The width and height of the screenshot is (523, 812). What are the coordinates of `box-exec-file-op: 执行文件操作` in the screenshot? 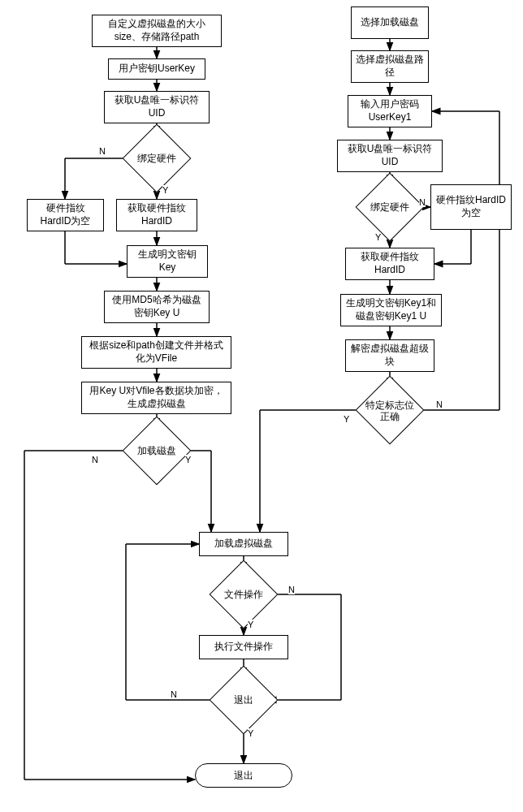 It's located at (244, 647).